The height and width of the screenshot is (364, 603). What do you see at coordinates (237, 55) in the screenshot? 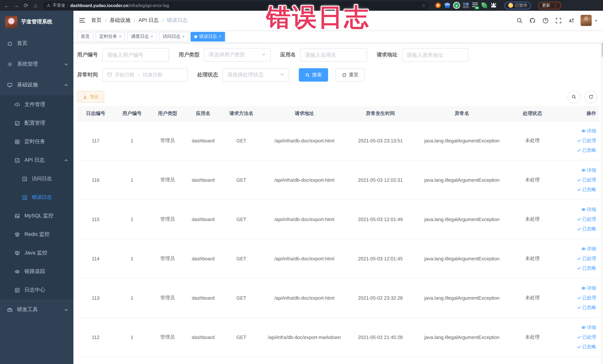
I see `user-type-select: 请选择用户类型` at bounding box center [237, 55].